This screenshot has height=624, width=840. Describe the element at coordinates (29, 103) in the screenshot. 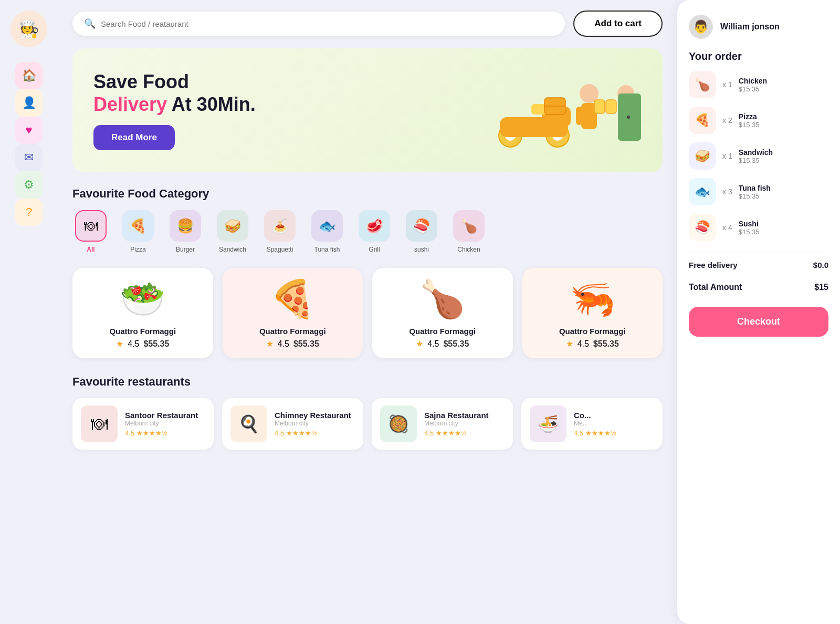

I see `user-icon: 👤` at that location.